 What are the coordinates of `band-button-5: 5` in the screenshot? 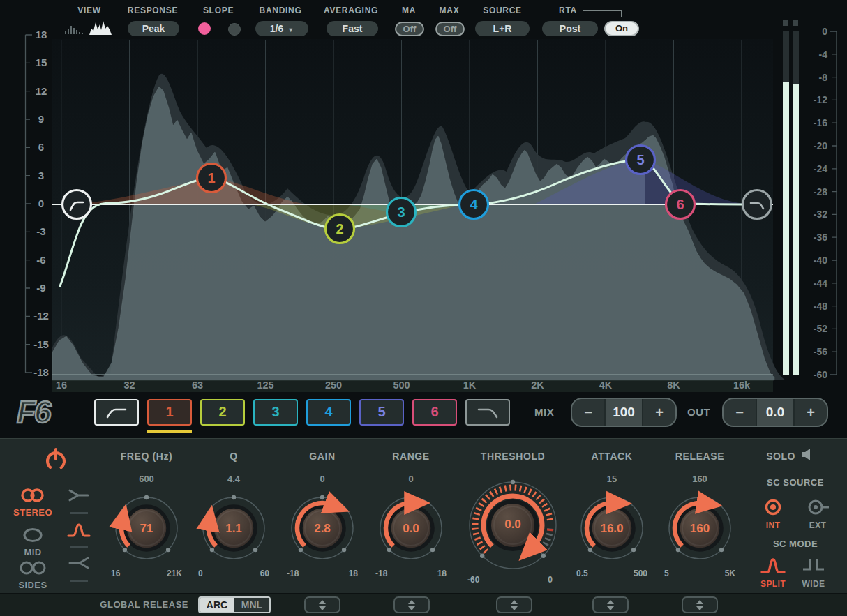 It's located at (382, 412).